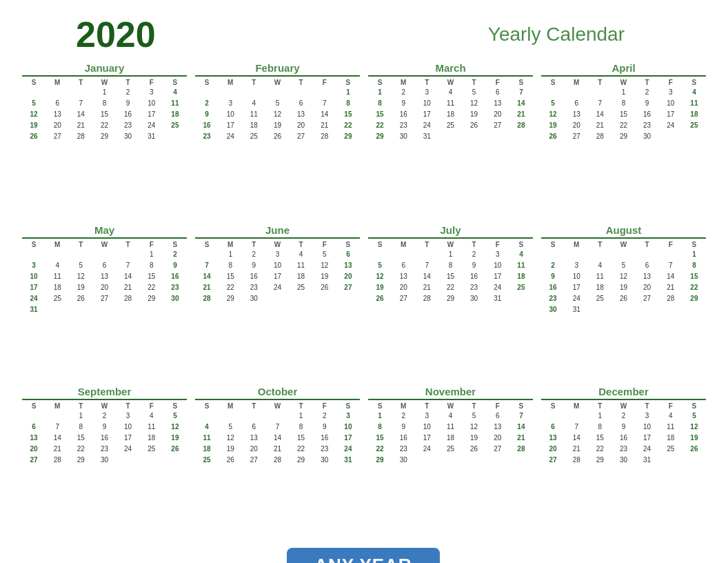  What do you see at coordinates (623, 393) in the screenshot?
I see `month-name: December` at bounding box center [623, 393].